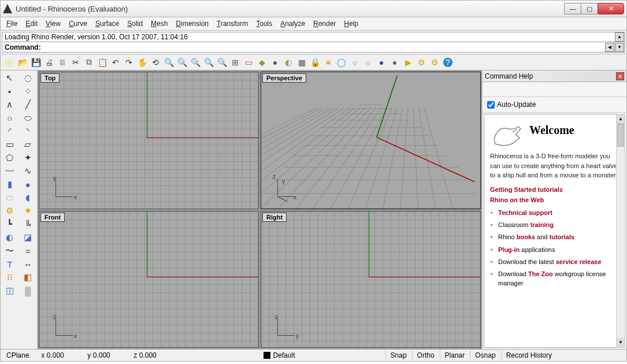 This screenshot has width=627, height=364. Describe the element at coordinates (149, 140) in the screenshot. I see `viewport-top: Top xy` at that location.